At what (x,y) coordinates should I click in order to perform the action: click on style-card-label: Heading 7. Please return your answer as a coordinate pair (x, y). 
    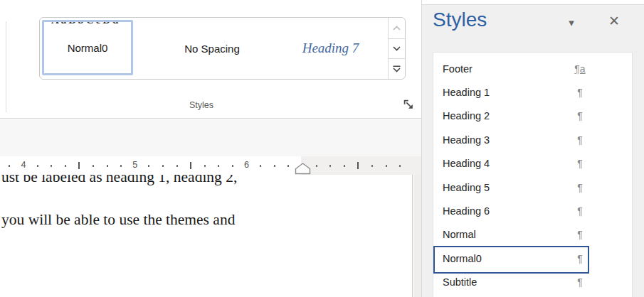
    Looking at the image, I should click on (331, 48).